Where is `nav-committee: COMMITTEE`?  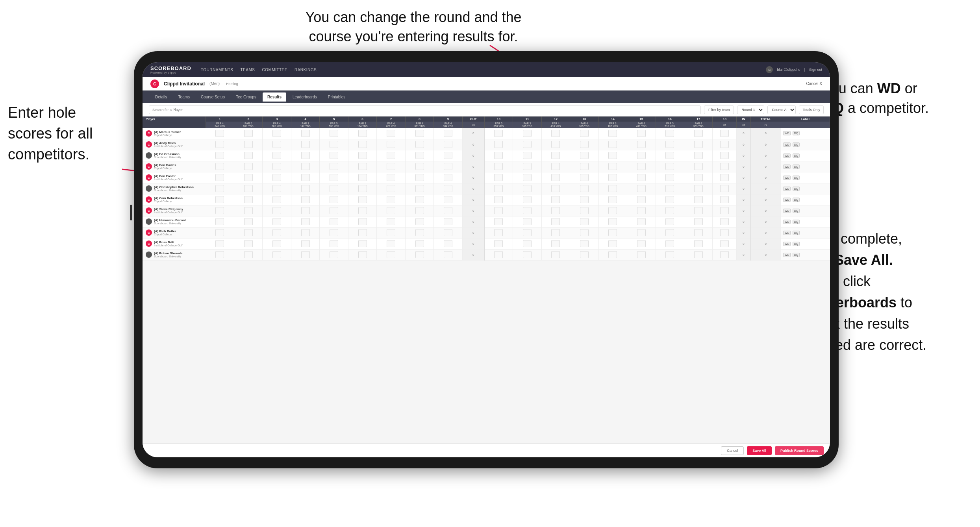 nav-committee: COMMITTEE is located at coordinates (275, 70).